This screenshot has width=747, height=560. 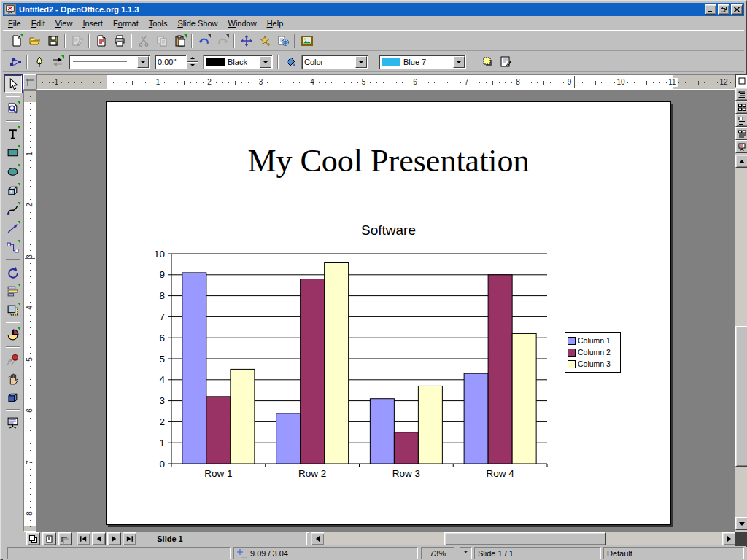 What do you see at coordinates (125, 23) in the screenshot?
I see `menu-format: Format` at bounding box center [125, 23].